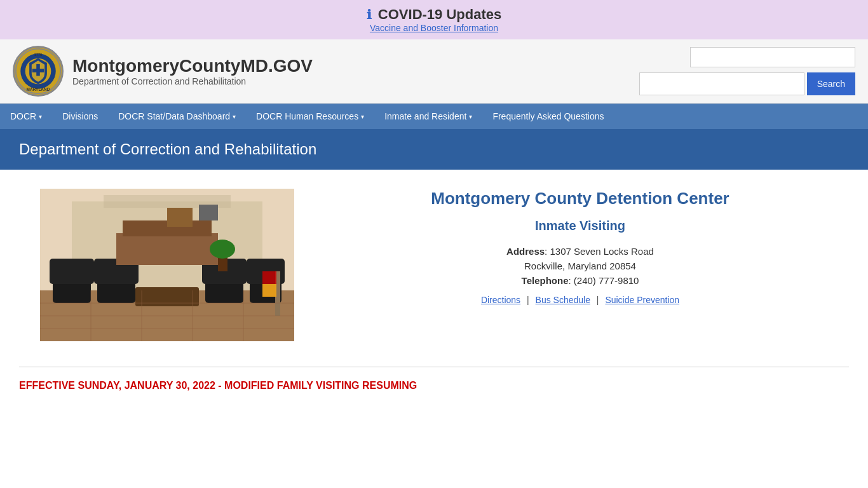  Describe the element at coordinates (580, 226) in the screenshot. I see `visiting-title: Inmate Visiting` at that location.